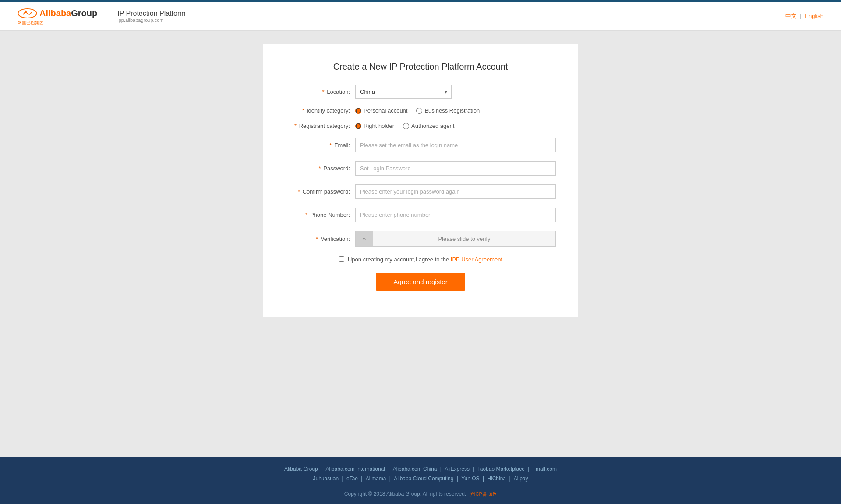 The height and width of the screenshot is (504, 841). Describe the element at coordinates (456, 192) in the screenshot. I see `confirm-password-field` at that location.